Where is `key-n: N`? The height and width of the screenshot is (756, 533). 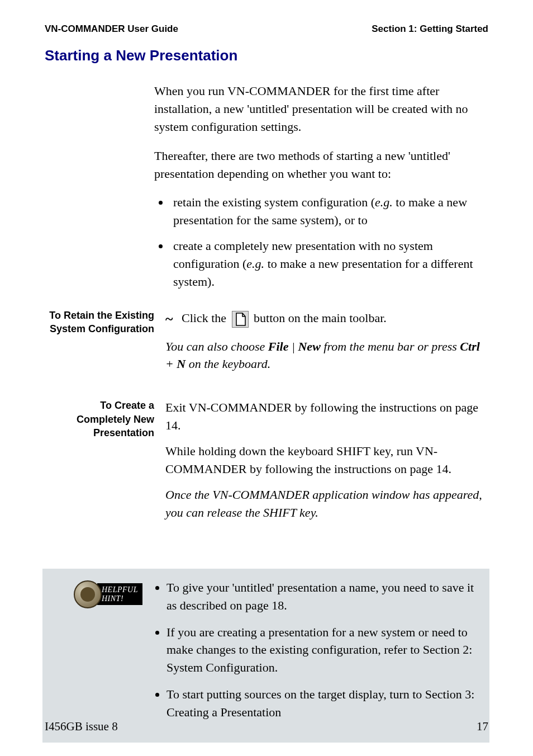 key-n: N is located at coordinates (181, 363).